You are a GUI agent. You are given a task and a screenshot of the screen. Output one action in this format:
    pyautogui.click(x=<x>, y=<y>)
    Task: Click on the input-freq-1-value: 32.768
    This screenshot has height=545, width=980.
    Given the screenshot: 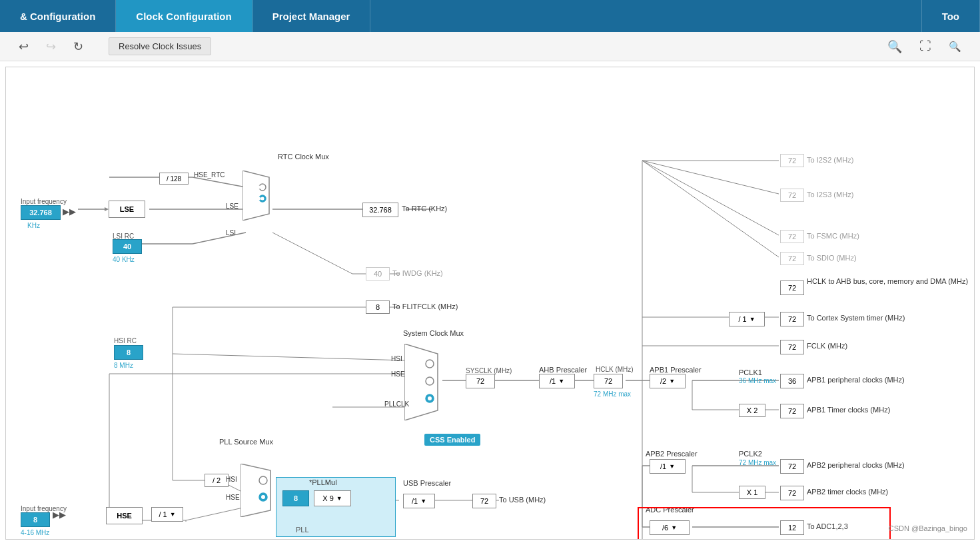 What is the action you would take?
    pyautogui.click(x=41, y=213)
    